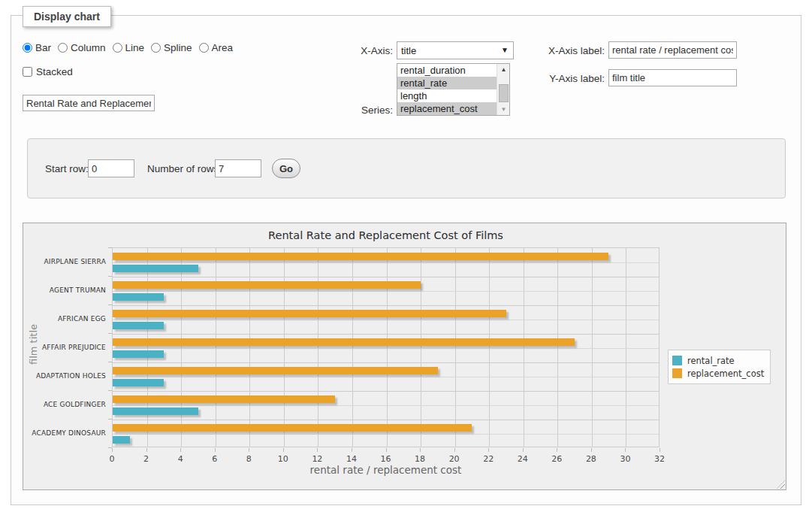 The height and width of the screenshot is (512, 812). What do you see at coordinates (156, 48) in the screenshot?
I see `radio-spline` at bounding box center [156, 48].